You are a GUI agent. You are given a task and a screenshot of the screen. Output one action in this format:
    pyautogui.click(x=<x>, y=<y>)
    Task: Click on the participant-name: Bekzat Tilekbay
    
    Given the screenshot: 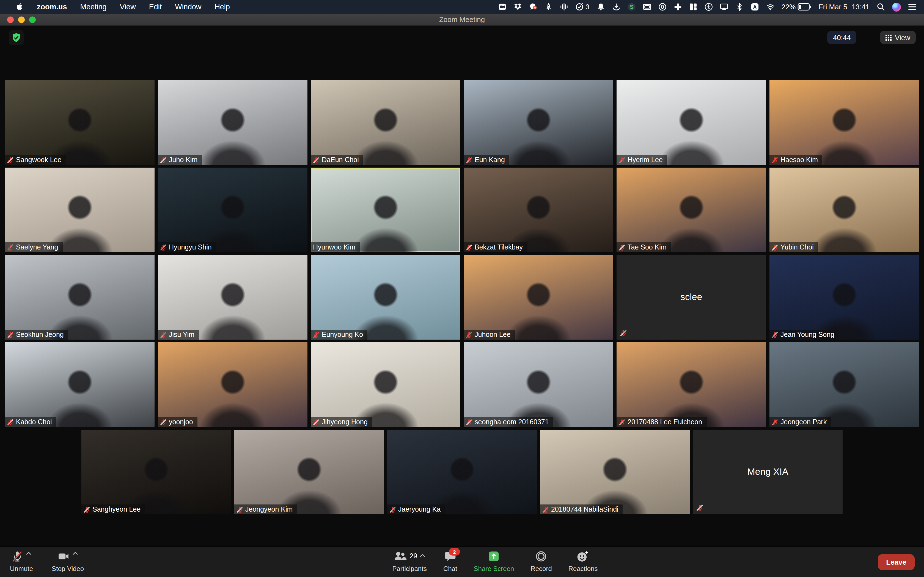 What is the action you would take?
    pyautogui.click(x=499, y=247)
    